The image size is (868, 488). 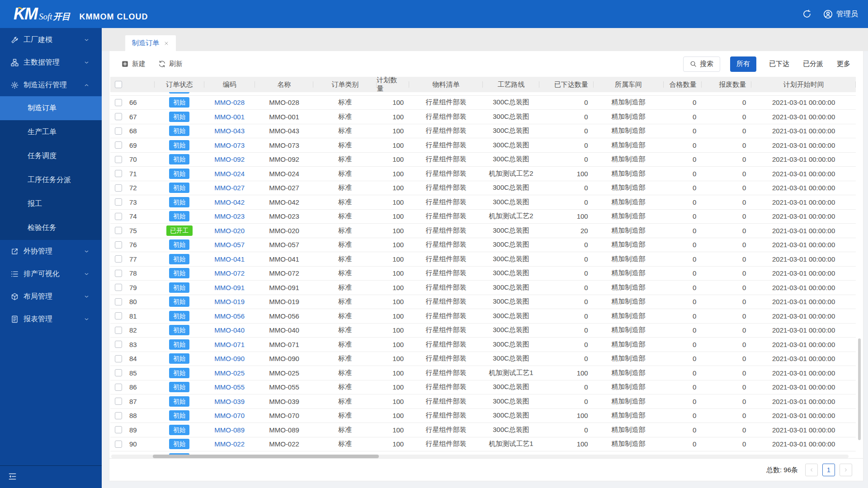 What do you see at coordinates (230, 316) in the screenshot?
I see `order-code-link: MMO-056` at bounding box center [230, 316].